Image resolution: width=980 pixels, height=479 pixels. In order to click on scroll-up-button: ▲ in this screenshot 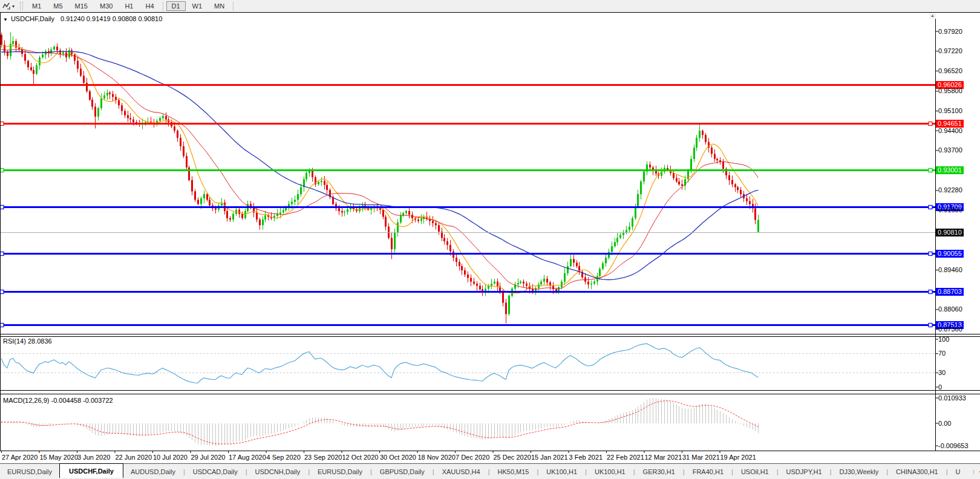, I will do `click(933, 16)`.